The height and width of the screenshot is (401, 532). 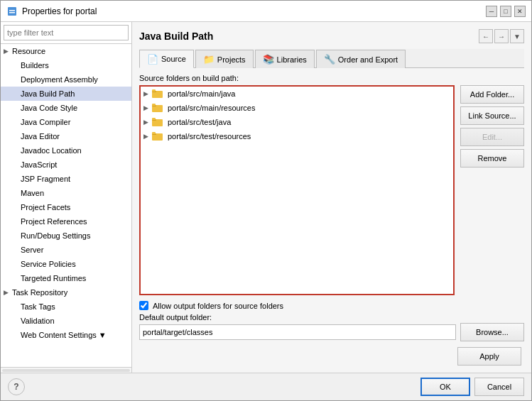 What do you see at coordinates (66, 179) in the screenshot?
I see `sidebar-item-jsp-fragment: JSP Fragment` at bounding box center [66, 179].